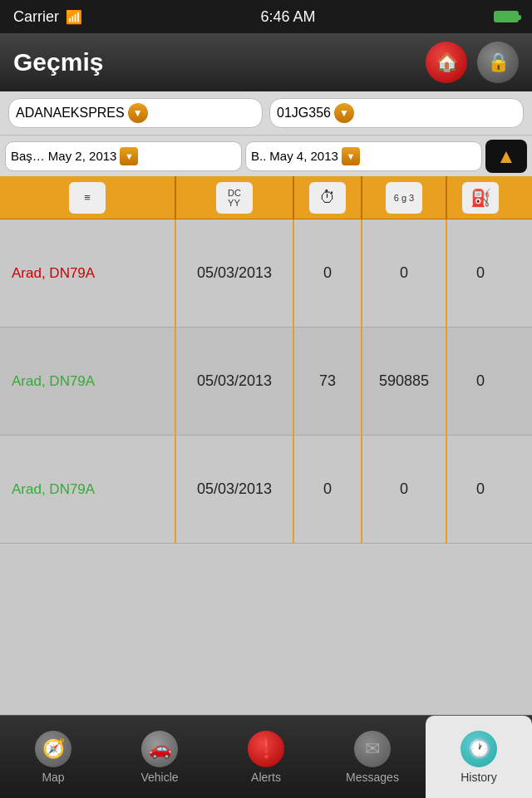 The height and width of the screenshot is (798, 532). Describe the element at coordinates (480, 273) in the screenshot. I see `cell-fuel-0: 0` at that location.